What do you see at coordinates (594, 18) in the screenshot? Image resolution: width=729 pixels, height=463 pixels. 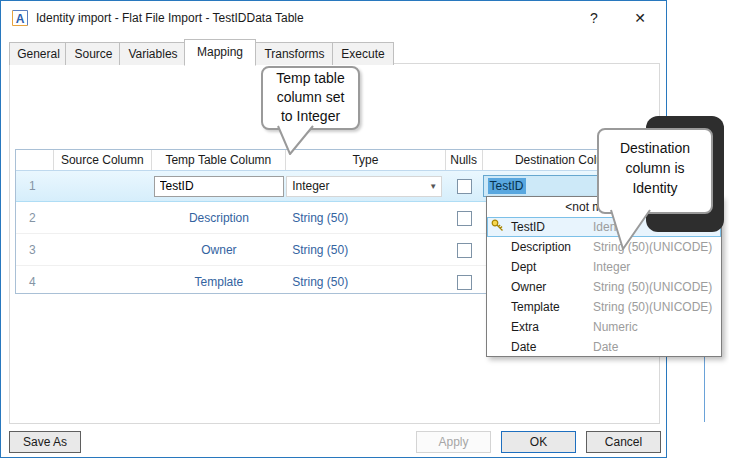 I see `help-button: ?` at bounding box center [594, 18].